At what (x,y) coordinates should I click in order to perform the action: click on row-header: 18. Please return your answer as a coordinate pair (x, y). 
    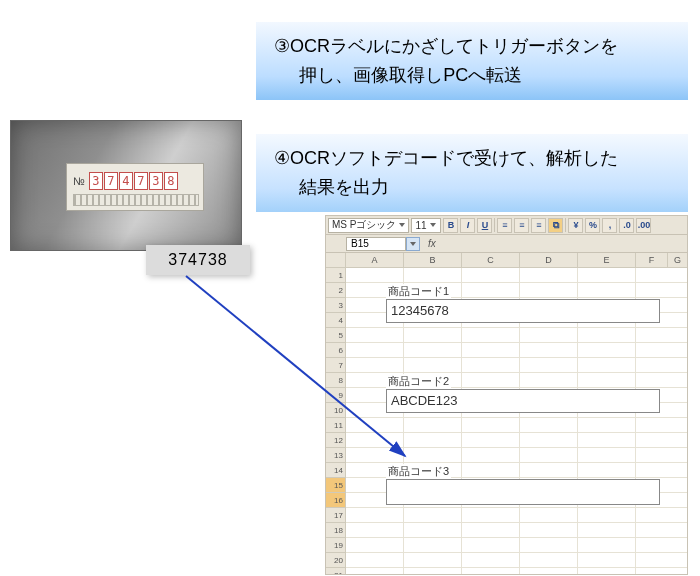
    Looking at the image, I should click on (336, 530).